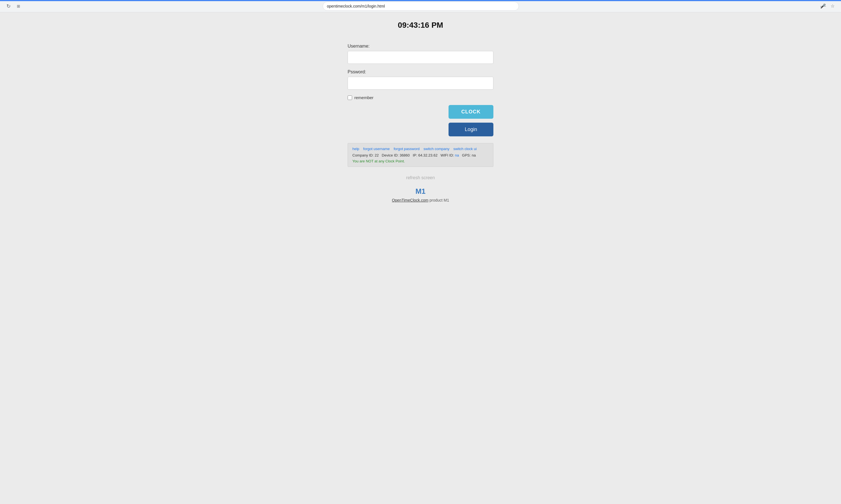 This screenshot has height=504, width=841. Describe the element at coordinates (420, 121) in the screenshot. I see `buttons-row: CLOCK Login` at that location.